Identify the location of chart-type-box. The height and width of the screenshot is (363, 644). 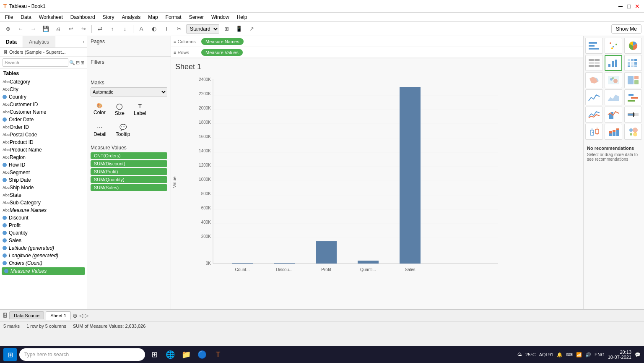
(594, 132).